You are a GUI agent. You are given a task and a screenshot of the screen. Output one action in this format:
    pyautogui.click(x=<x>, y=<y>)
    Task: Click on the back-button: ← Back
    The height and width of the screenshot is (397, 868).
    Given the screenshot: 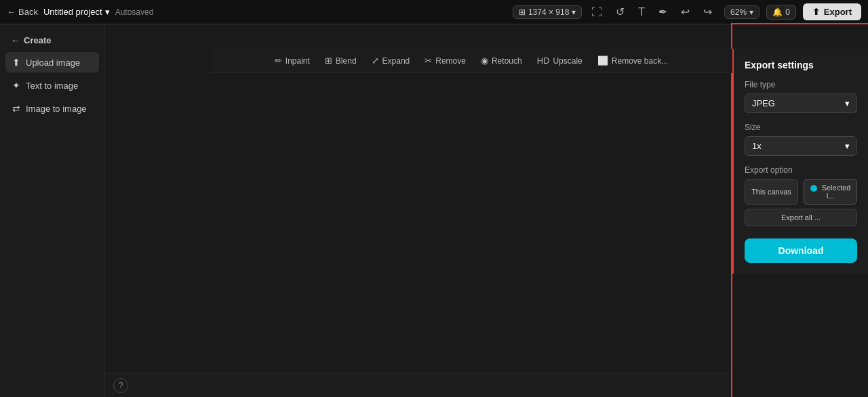 What is the action you would take?
    pyautogui.click(x=22, y=12)
    